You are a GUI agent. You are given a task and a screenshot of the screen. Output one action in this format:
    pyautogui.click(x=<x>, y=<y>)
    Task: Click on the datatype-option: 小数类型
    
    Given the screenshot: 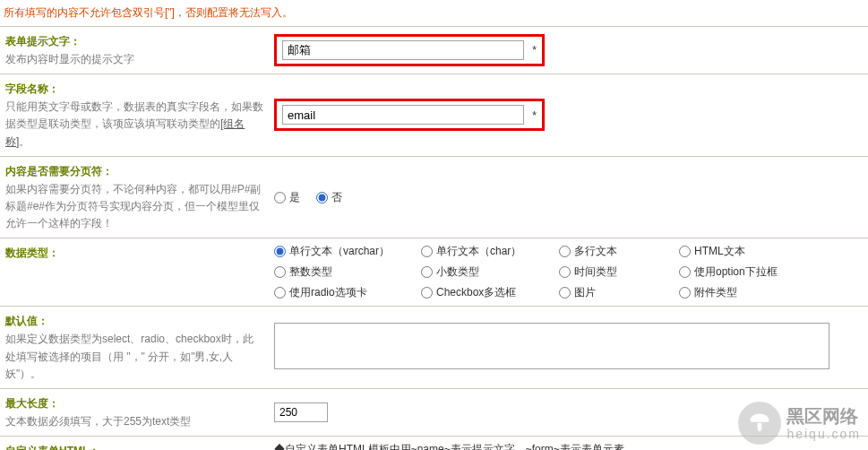 What is the action you would take?
    pyautogui.click(x=488, y=273)
    